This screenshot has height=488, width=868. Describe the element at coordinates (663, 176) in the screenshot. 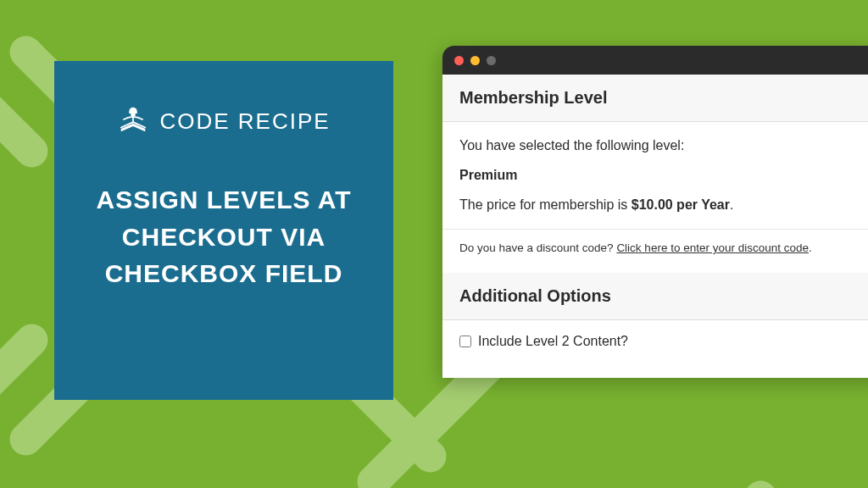

I see `selected-level-name: Premium` at that location.